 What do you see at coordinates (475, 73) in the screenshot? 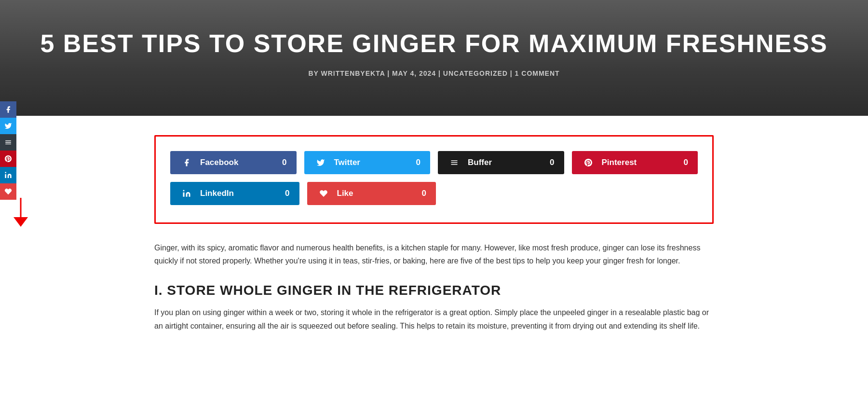
I see `post-category: UNCATEGORIZED` at bounding box center [475, 73].